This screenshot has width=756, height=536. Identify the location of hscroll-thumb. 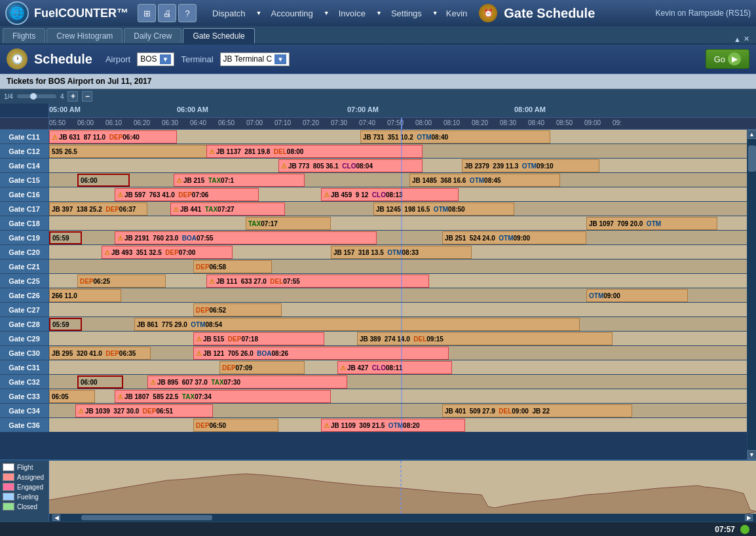
(147, 518).